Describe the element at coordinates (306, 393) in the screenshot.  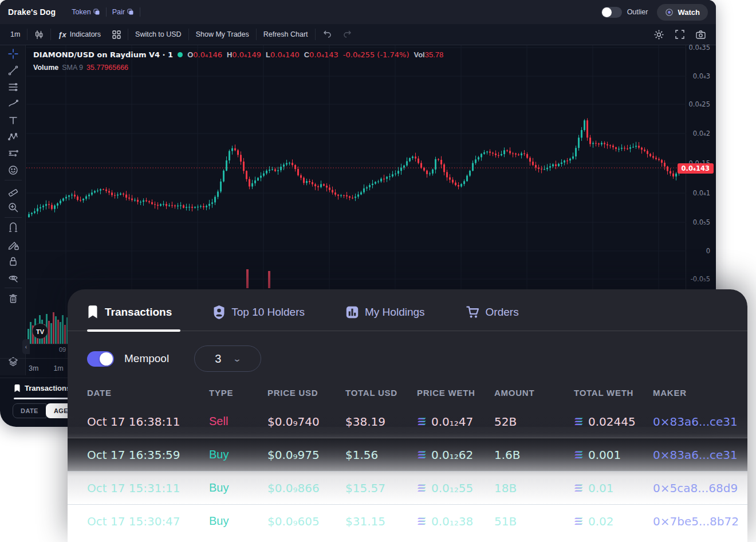
I see `col-price-usd: PRICE USD` at that location.